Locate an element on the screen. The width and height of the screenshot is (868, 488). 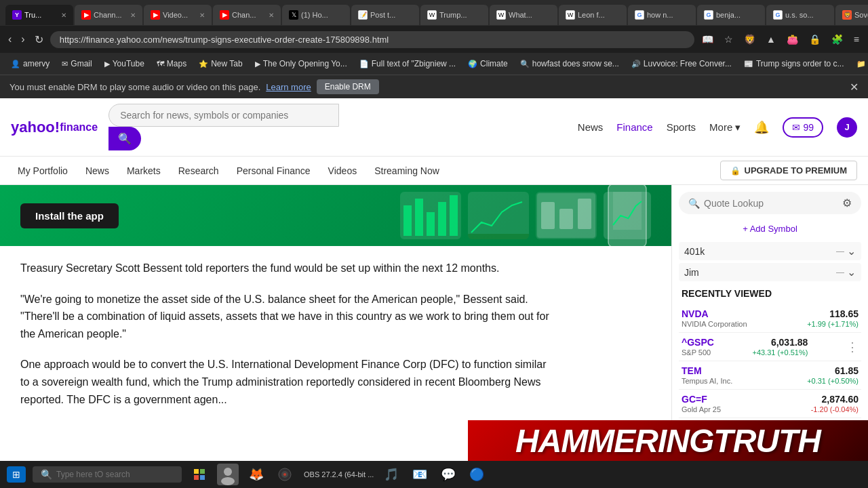
bookmark-opening: ▶ The Only Opening Yo... is located at coordinates (301, 64).